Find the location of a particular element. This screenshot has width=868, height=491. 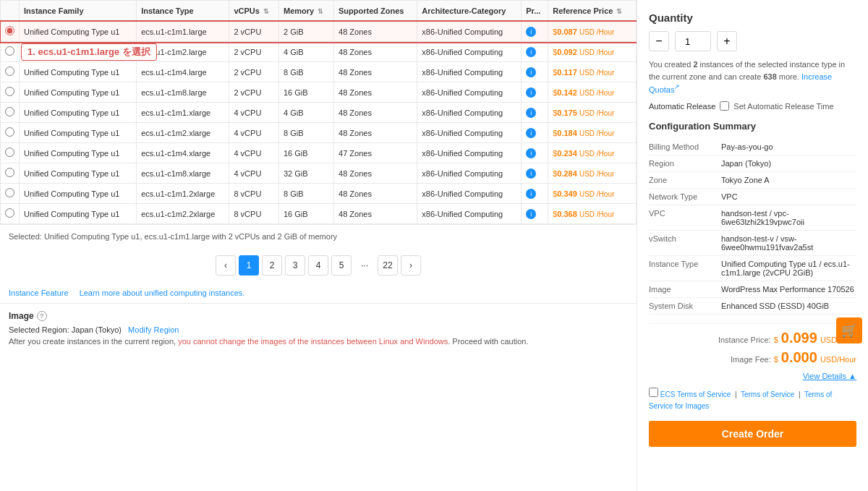

quantity-decrement-btn: − is located at coordinates (659, 41).